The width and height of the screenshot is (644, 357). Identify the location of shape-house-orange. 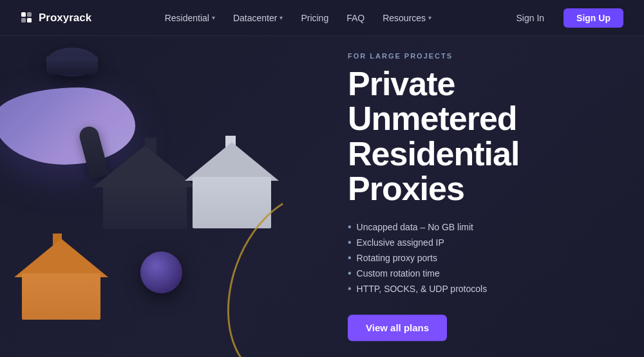
(61, 280).